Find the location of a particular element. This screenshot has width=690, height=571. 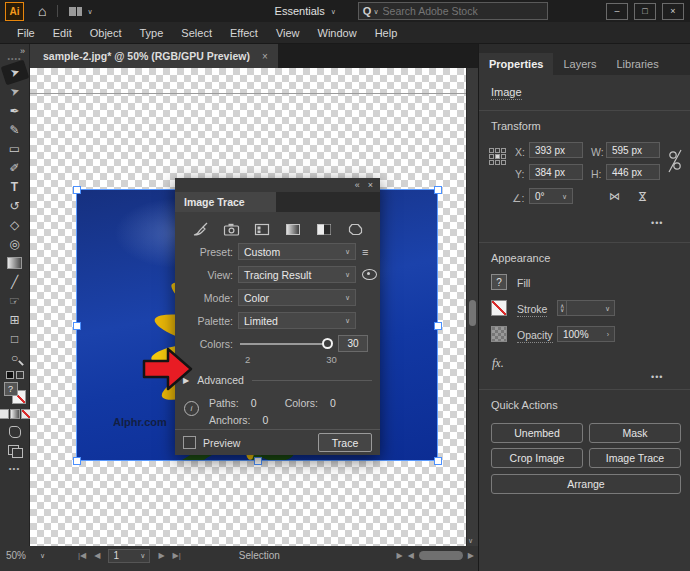

zoom-level-select: 50% ∨ is located at coordinates (35, 556).